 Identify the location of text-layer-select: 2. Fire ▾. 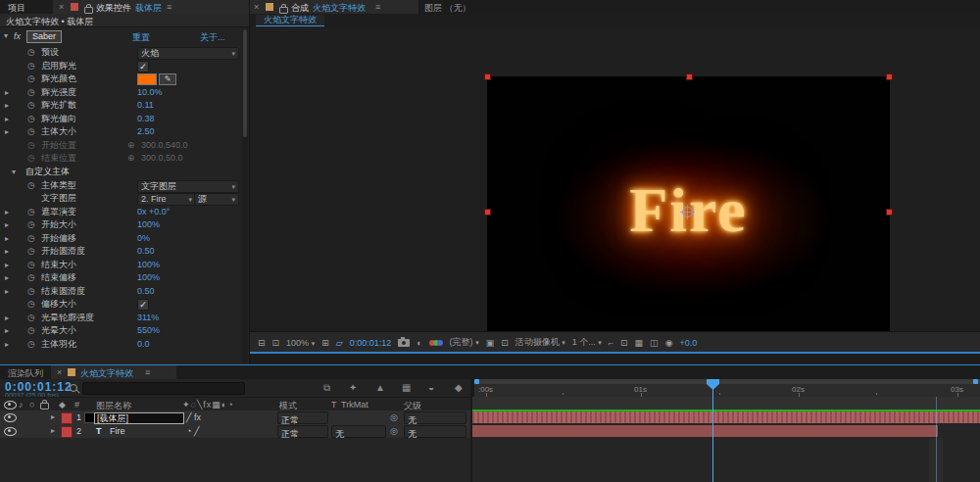
(167, 200).